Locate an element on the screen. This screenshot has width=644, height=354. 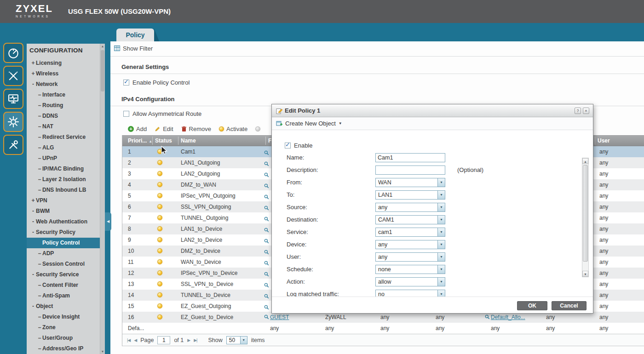
to-select: LAN1▼ is located at coordinates (410, 195).